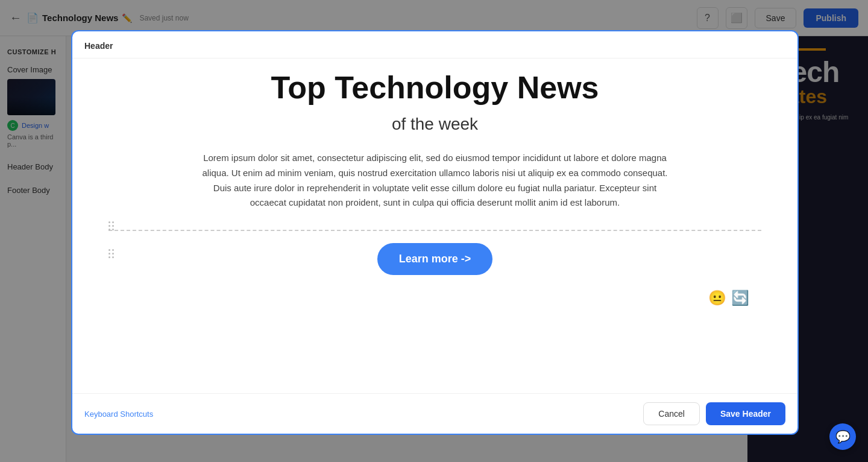  Describe the element at coordinates (435, 45) in the screenshot. I see `modal-header: Header` at that location.